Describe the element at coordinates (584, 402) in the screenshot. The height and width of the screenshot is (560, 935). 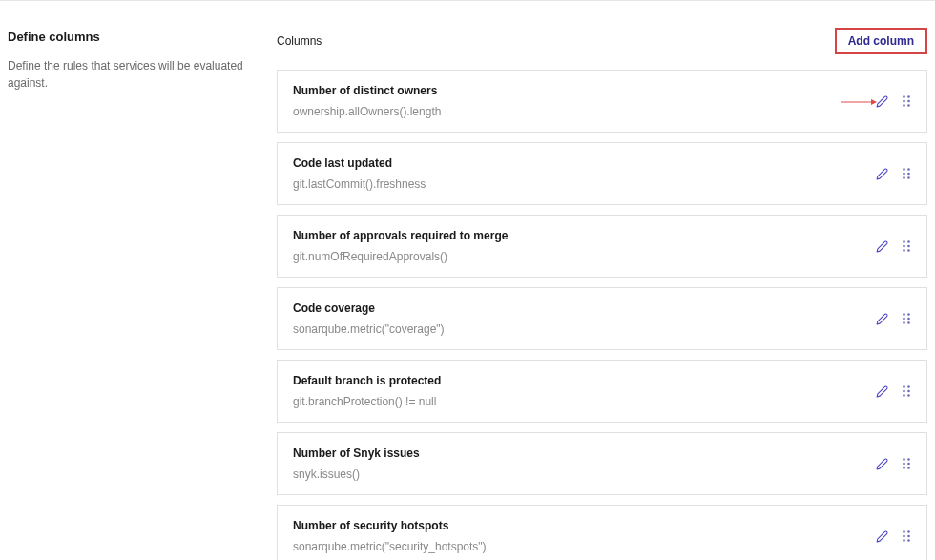
I see `column-expression: git.branchProtection() != null` at that location.